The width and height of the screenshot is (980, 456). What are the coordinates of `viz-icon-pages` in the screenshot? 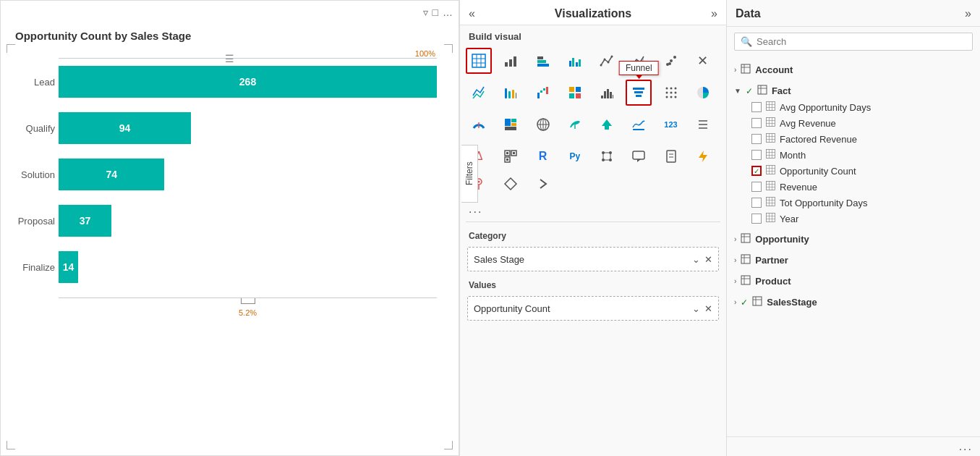 It's located at (671, 156).